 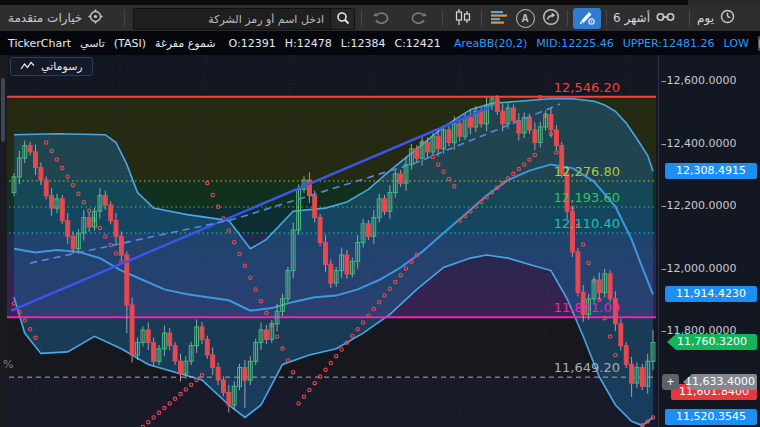 I want to click on redo-button, so click(x=419, y=18).